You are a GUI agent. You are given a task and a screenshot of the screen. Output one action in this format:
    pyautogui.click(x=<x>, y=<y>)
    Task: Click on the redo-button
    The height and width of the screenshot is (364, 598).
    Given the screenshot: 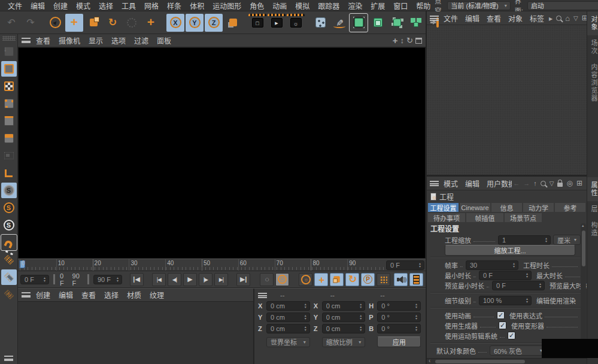 What is the action you would take?
    pyautogui.click(x=31, y=23)
    